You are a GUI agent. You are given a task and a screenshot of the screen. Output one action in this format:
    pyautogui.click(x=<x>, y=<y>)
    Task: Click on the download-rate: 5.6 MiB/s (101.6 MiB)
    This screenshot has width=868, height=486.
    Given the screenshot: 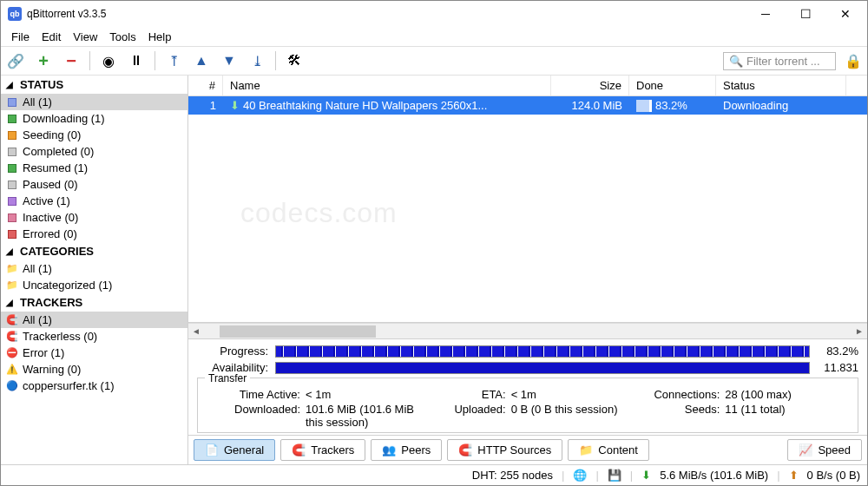 What is the action you would take?
    pyautogui.click(x=713, y=476)
    